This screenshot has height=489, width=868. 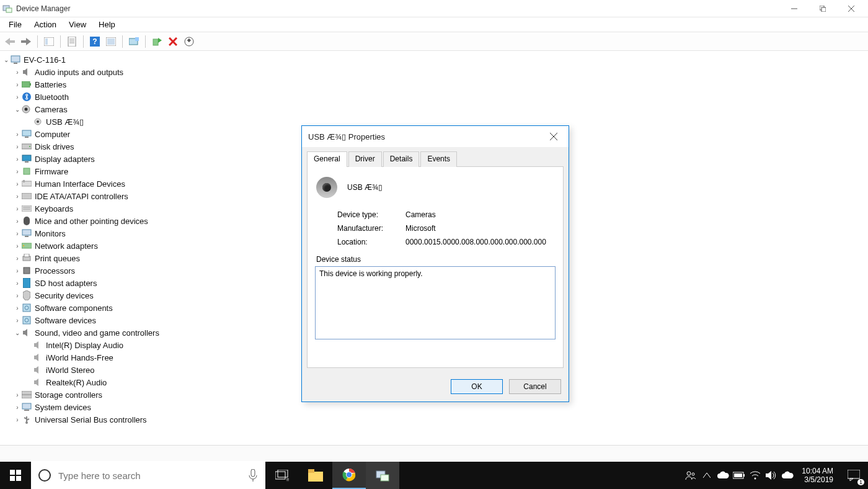 What do you see at coordinates (149, 475) in the screenshot?
I see `search-input` at bounding box center [149, 475].